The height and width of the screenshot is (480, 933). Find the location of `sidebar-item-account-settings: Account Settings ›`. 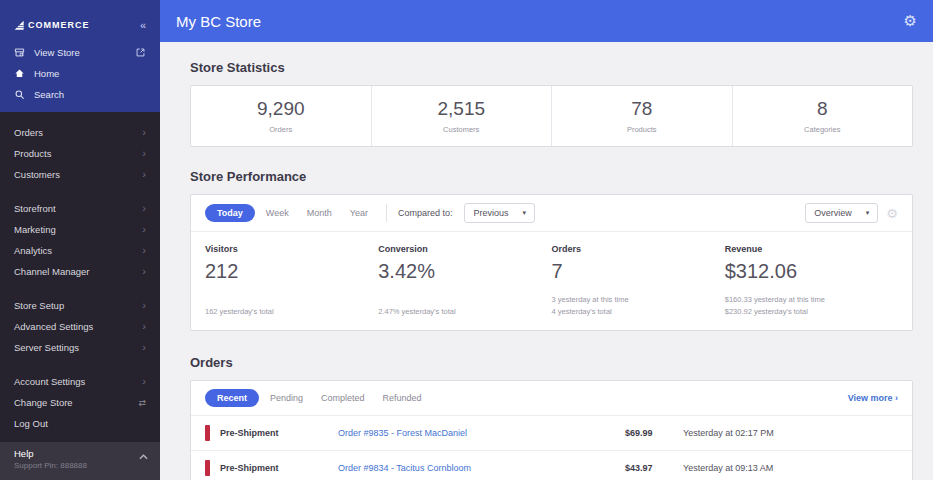

sidebar-item-account-settings: Account Settings › is located at coordinates (80, 382).